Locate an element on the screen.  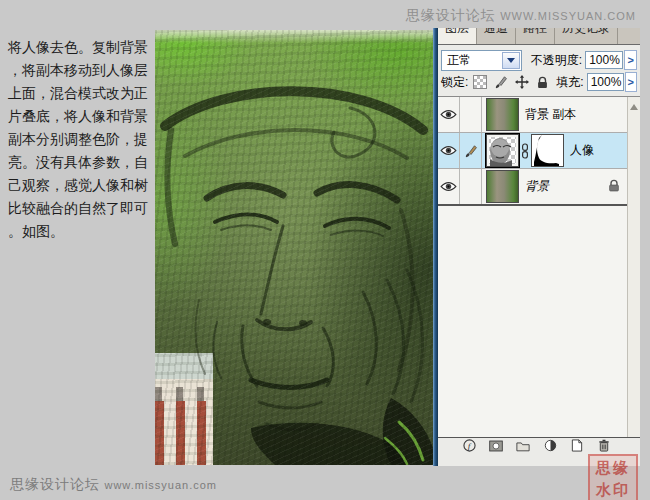
watermark-line2: 水印 is located at coordinates (613, 490).